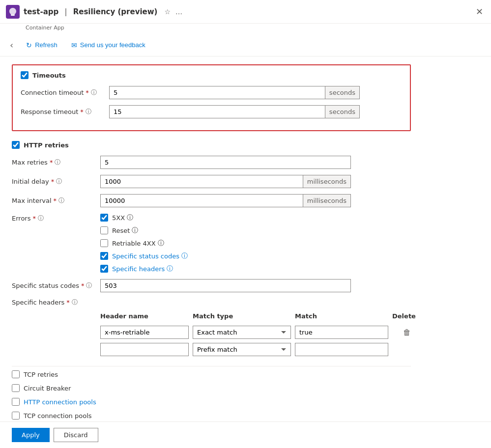  What do you see at coordinates (104, 256) in the screenshot?
I see `error-specific-status-checkbox` at bounding box center [104, 256].